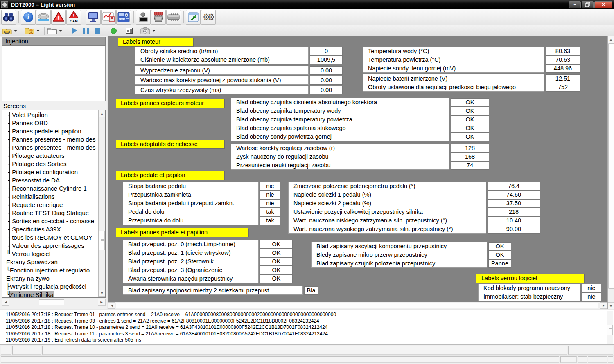 The height and width of the screenshot is (364, 614). I want to click on connector-icon, so click(158, 17).